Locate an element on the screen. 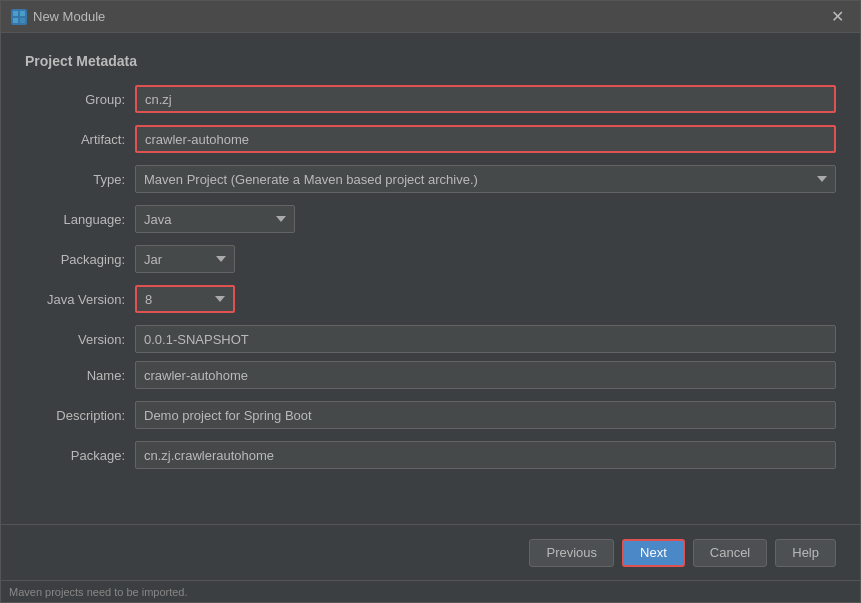 The width and height of the screenshot is (861, 603). name-label: Name: is located at coordinates (80, 376).